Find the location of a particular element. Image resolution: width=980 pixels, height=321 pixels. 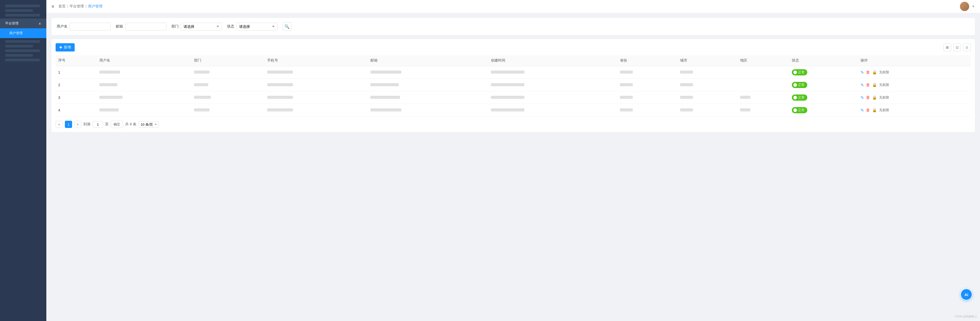

grid-view-button: ⊞ is located at coordinates (947, 47).